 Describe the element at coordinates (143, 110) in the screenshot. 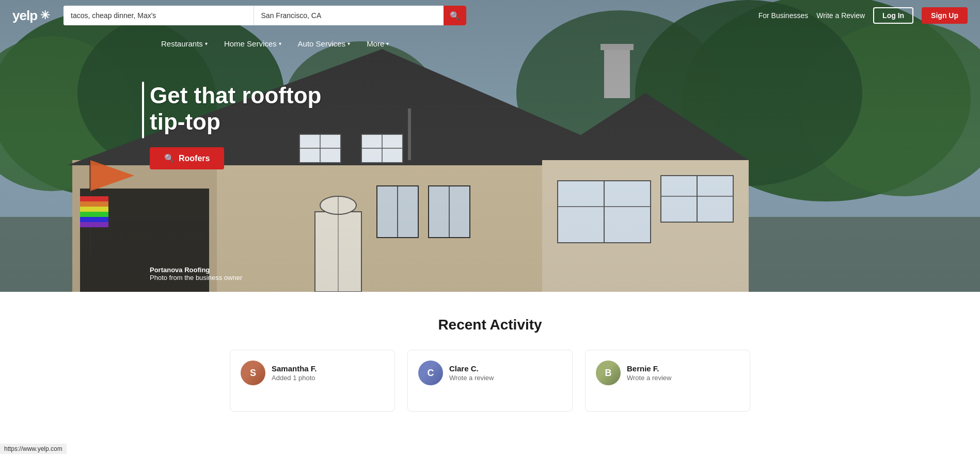

I see `hero-accent-line` at that location.